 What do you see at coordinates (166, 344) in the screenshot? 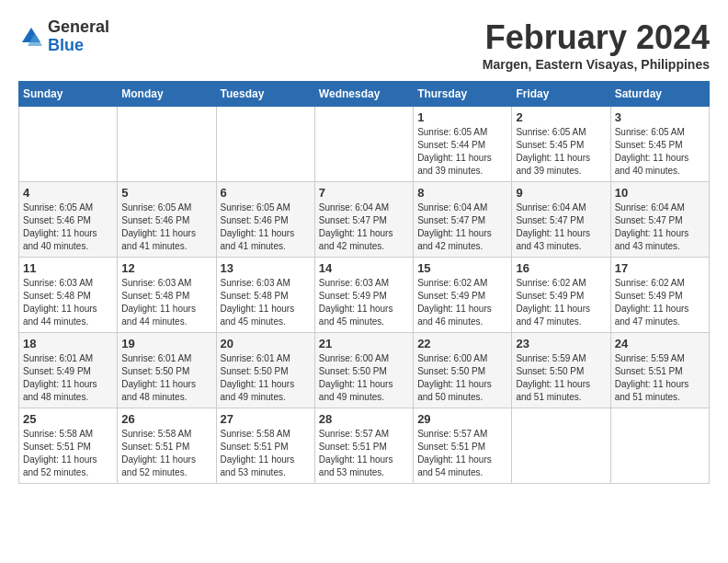
I see `day-number: 19` at bounding box center [166, 344].